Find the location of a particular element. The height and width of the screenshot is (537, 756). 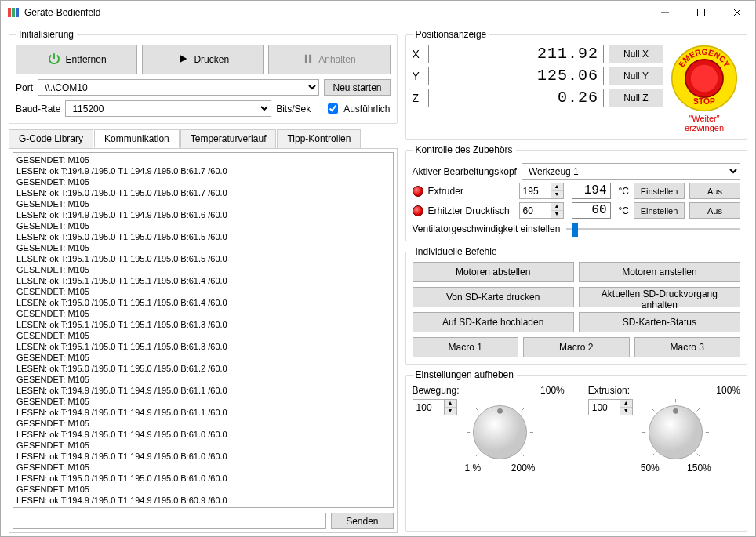

fan-label: Ventilatorgeschwindigkeit einstellen is located at coordinates (486, 229).